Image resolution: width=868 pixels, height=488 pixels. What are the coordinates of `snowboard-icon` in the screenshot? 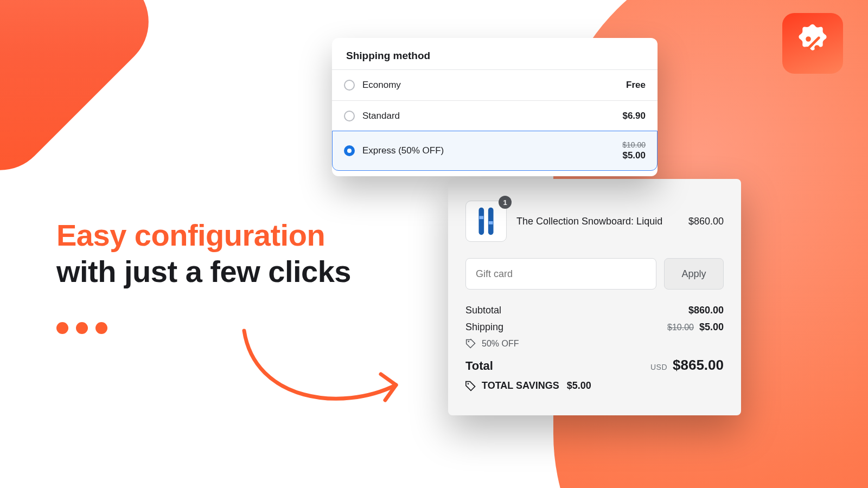 It's located at (486, 221).